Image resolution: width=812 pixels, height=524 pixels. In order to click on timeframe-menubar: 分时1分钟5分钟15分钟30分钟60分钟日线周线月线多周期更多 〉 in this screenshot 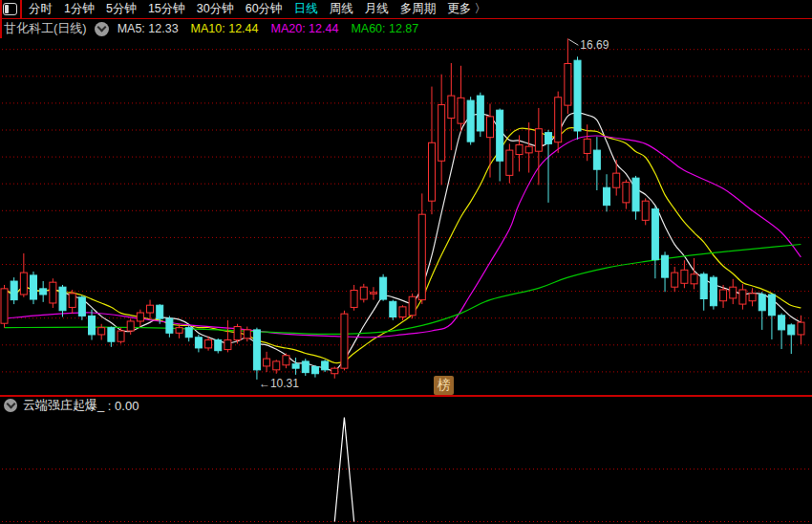, I will do `click(406, 10)`.